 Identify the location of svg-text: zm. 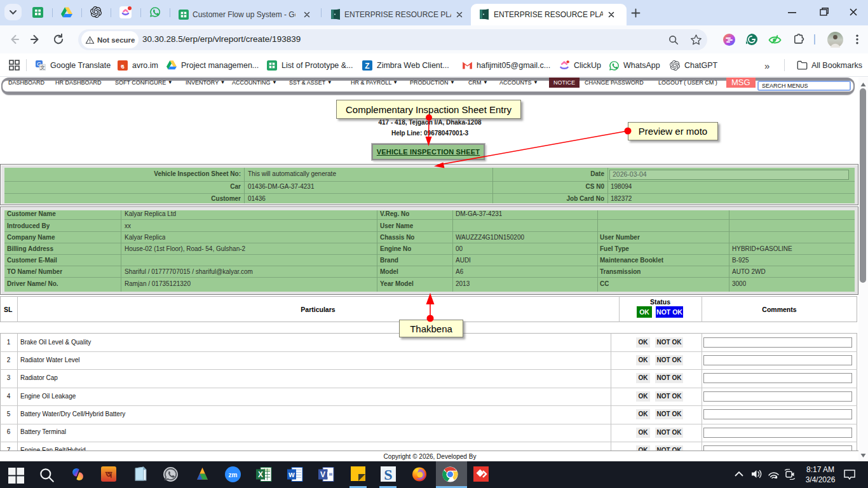
(233, 475).